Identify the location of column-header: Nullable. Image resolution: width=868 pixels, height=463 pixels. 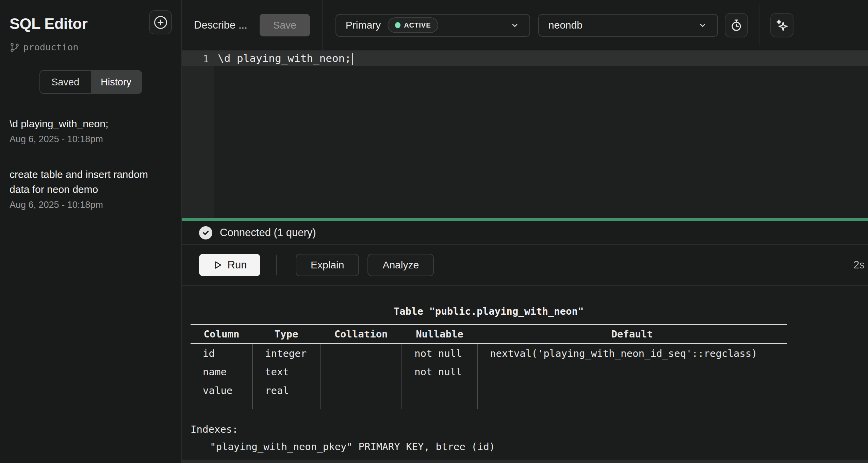
(440, 334).